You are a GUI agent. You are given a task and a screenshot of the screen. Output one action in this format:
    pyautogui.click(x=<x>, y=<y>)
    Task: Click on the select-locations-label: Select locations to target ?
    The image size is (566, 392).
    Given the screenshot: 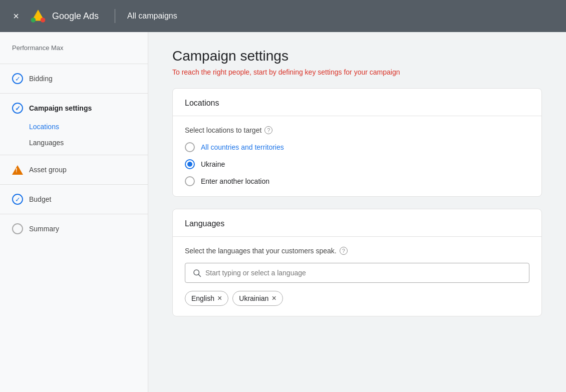 What is the action you would take?
    pyautogui.click(x=357, y=130)
    